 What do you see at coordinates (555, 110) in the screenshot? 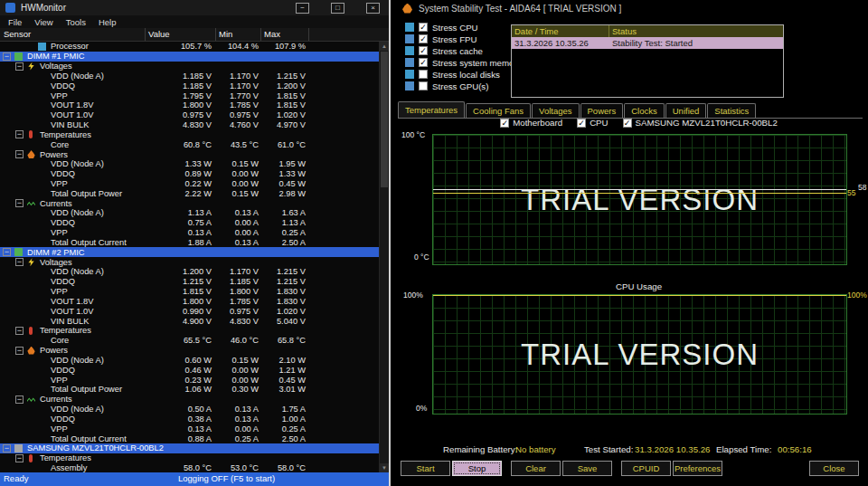
I see `tab-voltages: Voltages` at bounding box center [555, 110].